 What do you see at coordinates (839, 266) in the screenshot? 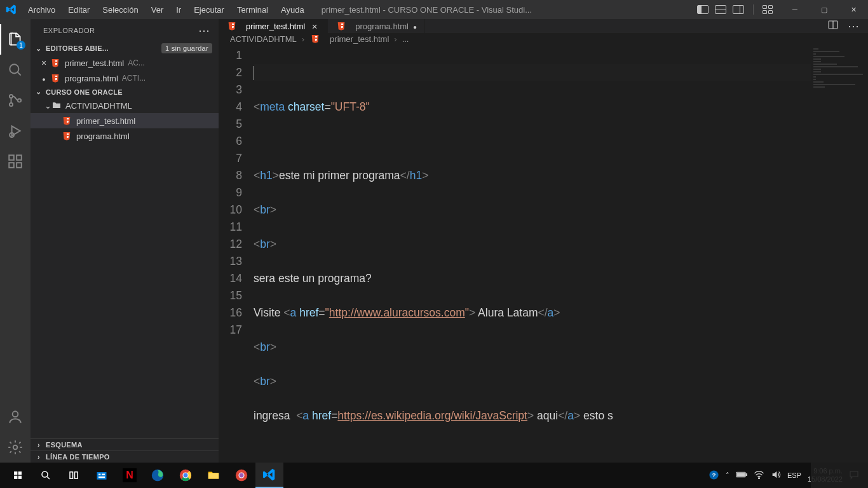
I see `minimap` at bounding box center [839, 266].